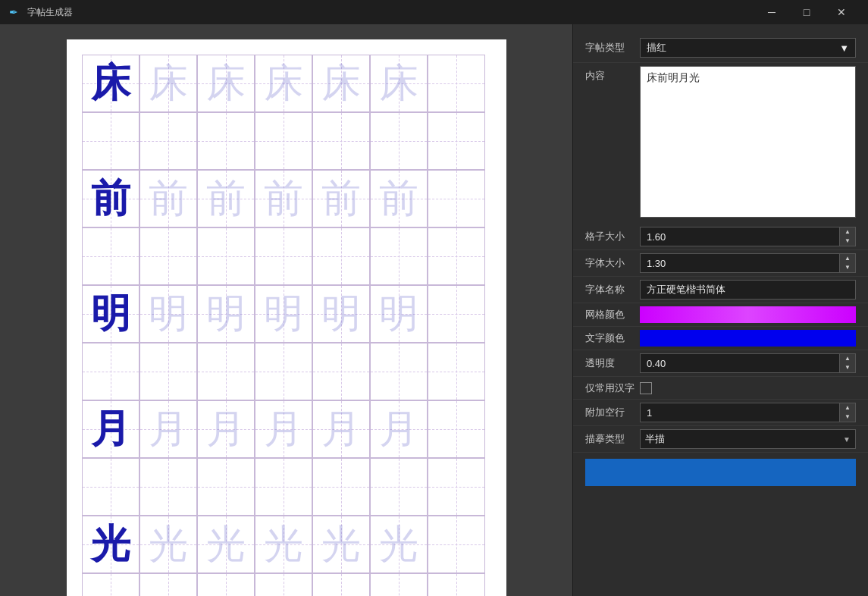 This screenshot has width=868, height=596. Describe the element at coordinates (747, 439) in the screenshot. I see `trace-type-select: 半描 ▼` at that location.